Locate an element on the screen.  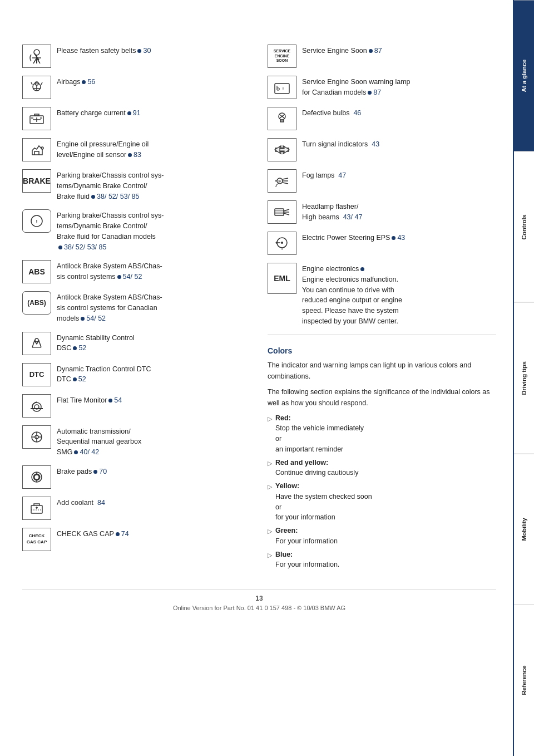
page-footer: 13 Online Version for Part No. 01 41 0 1… is located at coordinates (259, 600).